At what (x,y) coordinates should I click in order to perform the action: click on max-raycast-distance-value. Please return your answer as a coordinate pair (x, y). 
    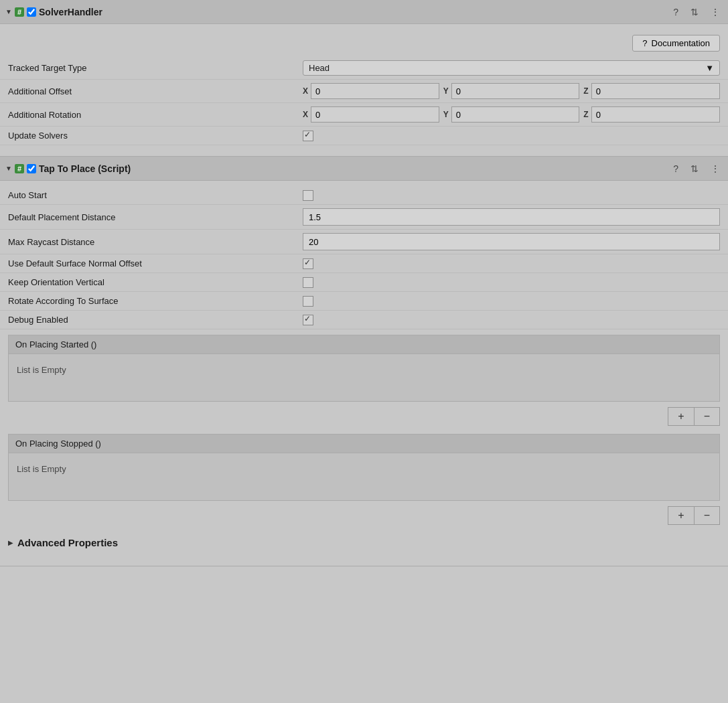
    Looking at the image, I should click on (512, 242).